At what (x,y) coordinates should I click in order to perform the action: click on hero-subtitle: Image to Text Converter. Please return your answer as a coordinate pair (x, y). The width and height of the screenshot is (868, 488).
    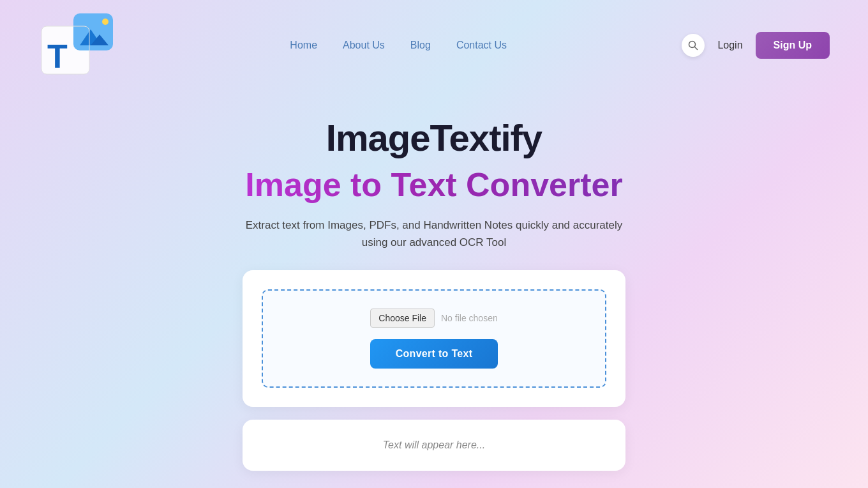
    Looking at the image, I should click on (434, 185).